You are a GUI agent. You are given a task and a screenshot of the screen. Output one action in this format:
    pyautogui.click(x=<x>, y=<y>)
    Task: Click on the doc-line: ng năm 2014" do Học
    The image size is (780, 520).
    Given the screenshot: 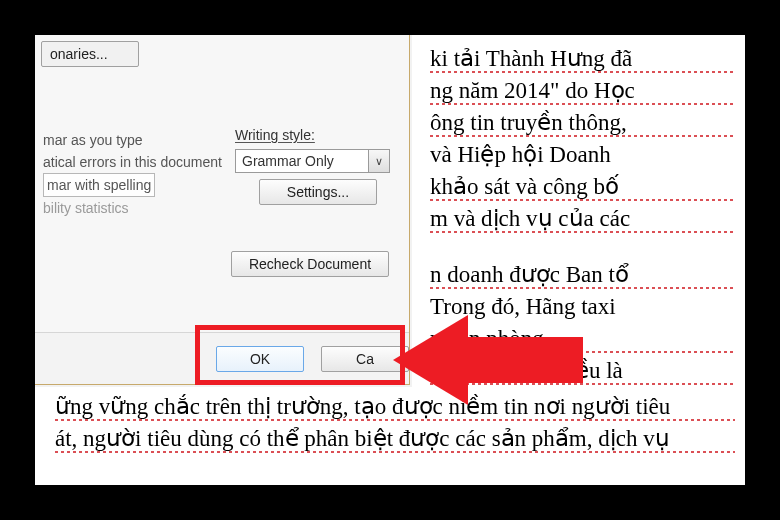 What is the action you would take?
    pyautogui.click(x=582, y=91)
    